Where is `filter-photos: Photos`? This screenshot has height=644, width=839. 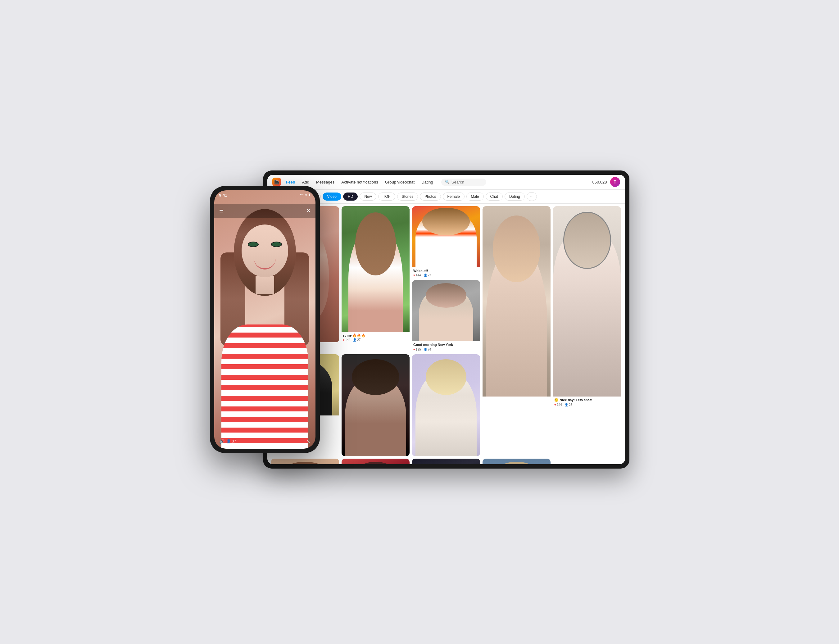 filter-photos: Photos is located at coordinates (430, 196).